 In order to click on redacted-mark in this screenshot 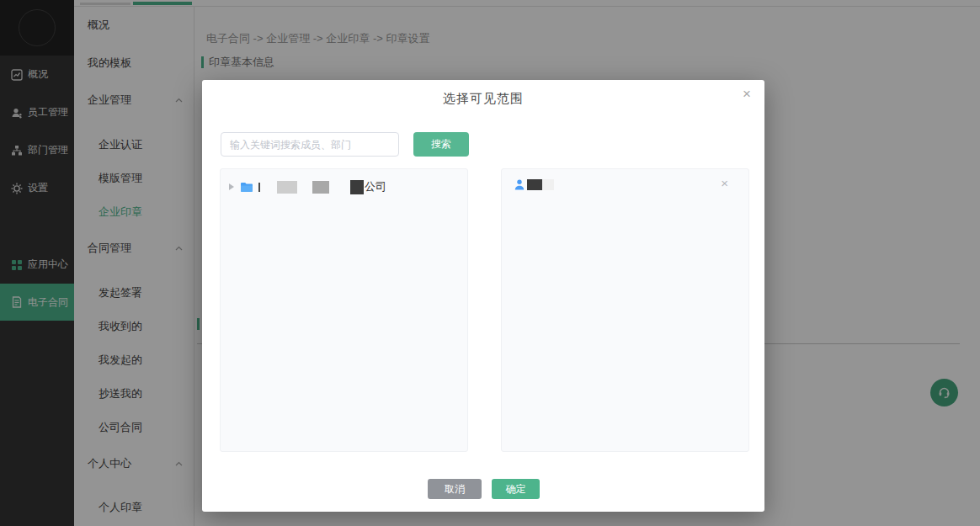, I will do `click(259, 187)`.